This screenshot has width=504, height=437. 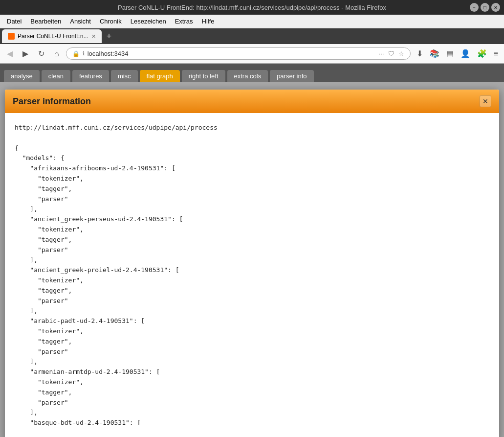 What do you see at coordinates (450, 54) in the screenshot?
I see `sidebar-toggle-icon: ▤` at bounding box center [450, 54].